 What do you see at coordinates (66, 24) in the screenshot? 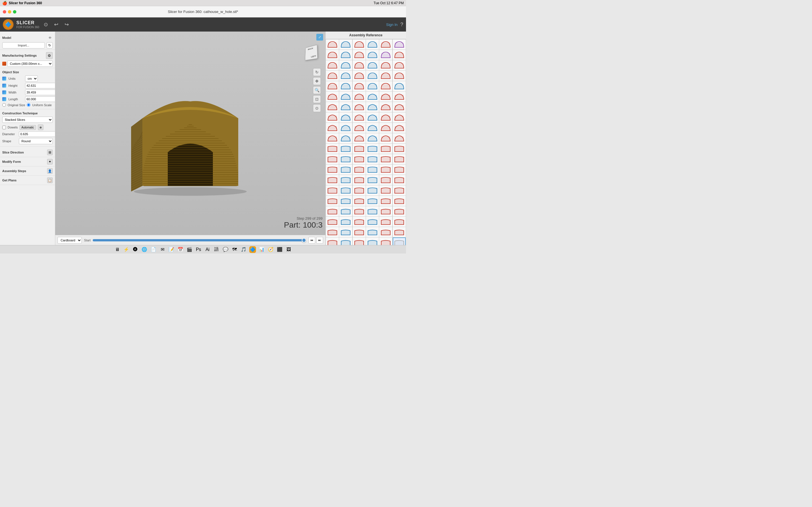
I see `redo-button: ↪` at bounding box center [66, 24].